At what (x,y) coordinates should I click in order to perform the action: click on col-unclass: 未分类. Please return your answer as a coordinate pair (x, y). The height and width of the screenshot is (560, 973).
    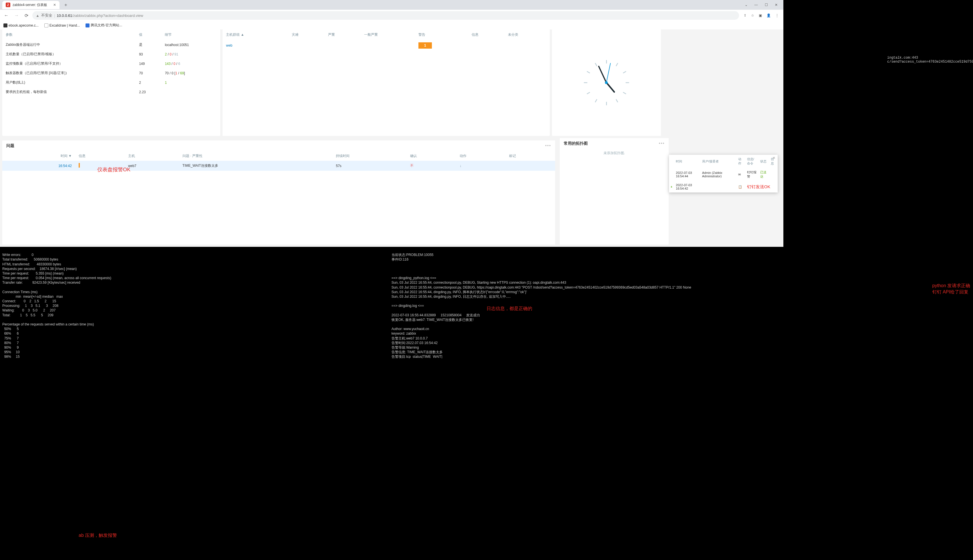
    Looking at the image, I should click on (527, 35).